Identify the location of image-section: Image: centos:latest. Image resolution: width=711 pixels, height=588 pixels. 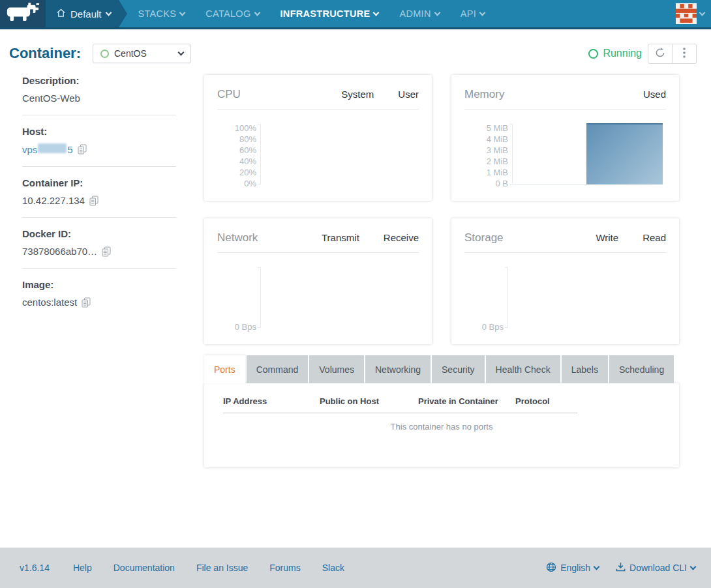
(99, 293).